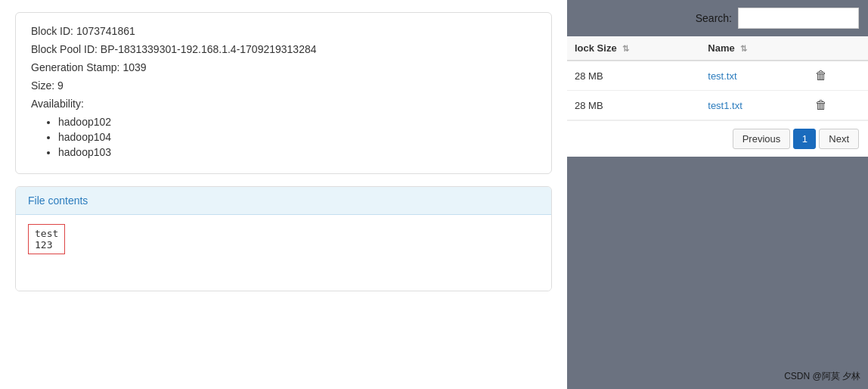 This screenshot has width=868, height=389. I want to click on cell-block-size-1: 28 MB, so click(634, 76).